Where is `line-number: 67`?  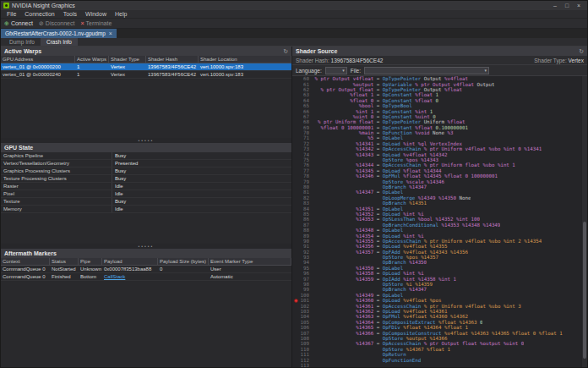
line-number: 67 is located at coordinates (306, 117).